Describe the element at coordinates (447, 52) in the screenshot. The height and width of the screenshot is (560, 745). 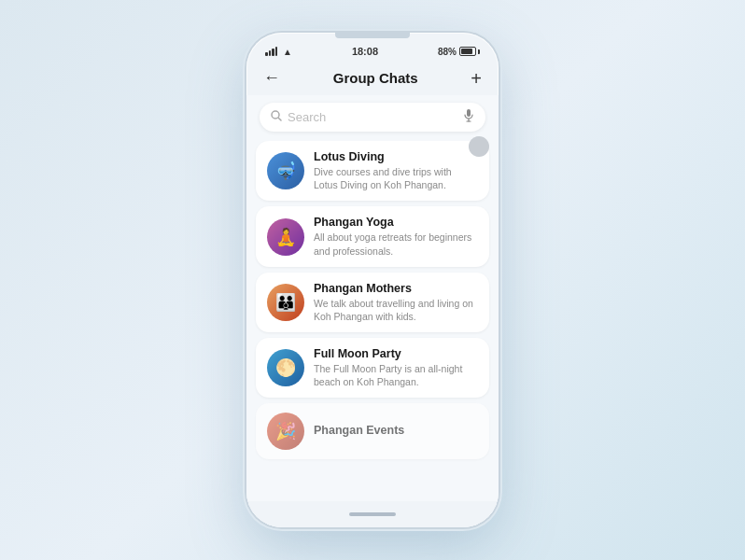
I see `battery-percent: 88%` at that location.